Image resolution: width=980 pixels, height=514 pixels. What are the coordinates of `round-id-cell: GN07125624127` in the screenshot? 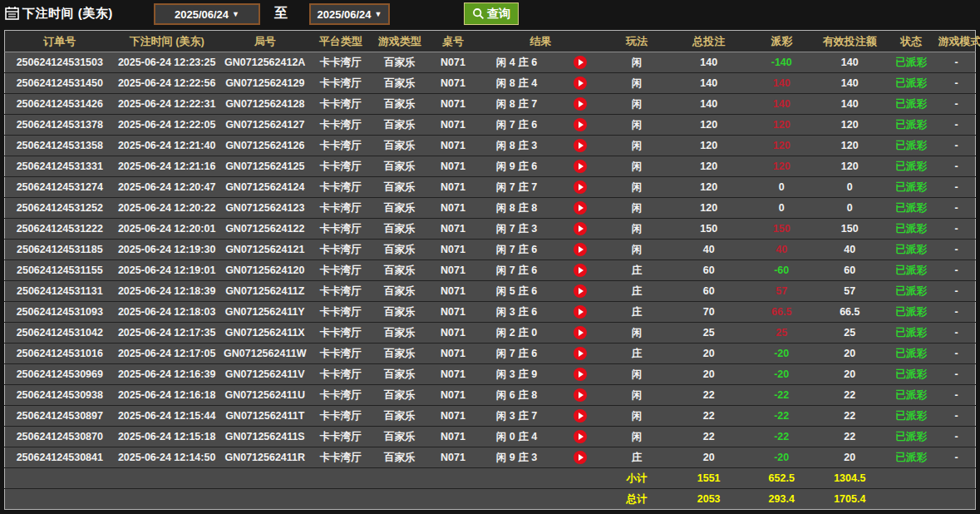 It's located at (265, 125).